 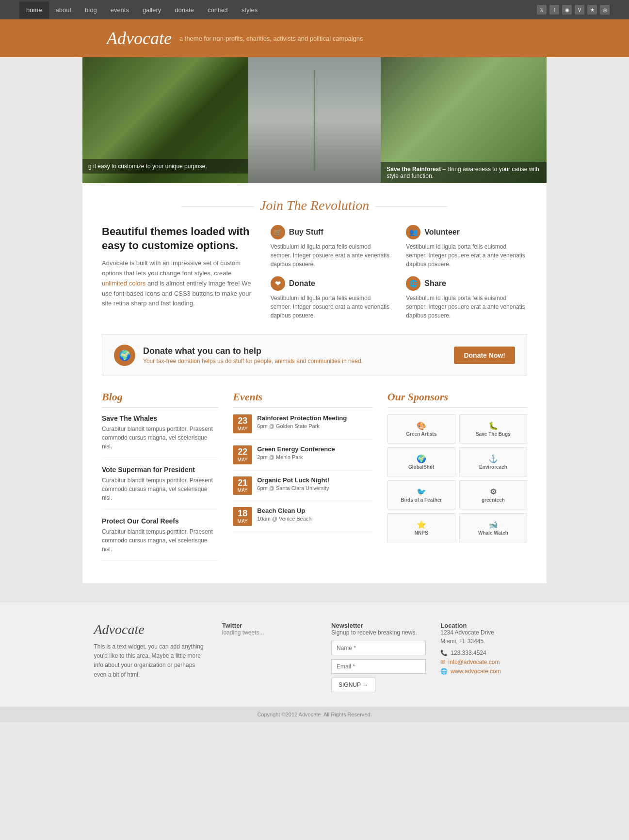 I want to click on email-icon: ✉, so click(x=443, y=662).